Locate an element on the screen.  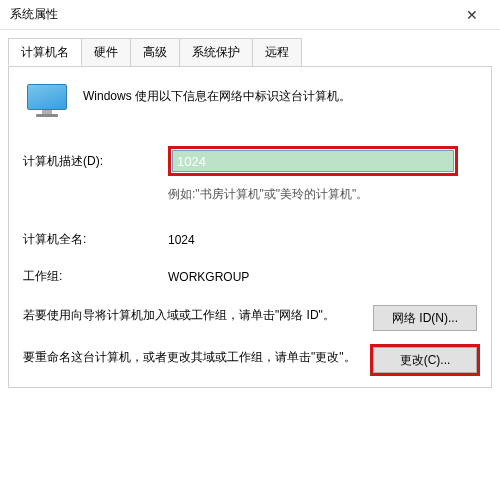
tab-remote: 远程 is located at coordinates (277, 52).